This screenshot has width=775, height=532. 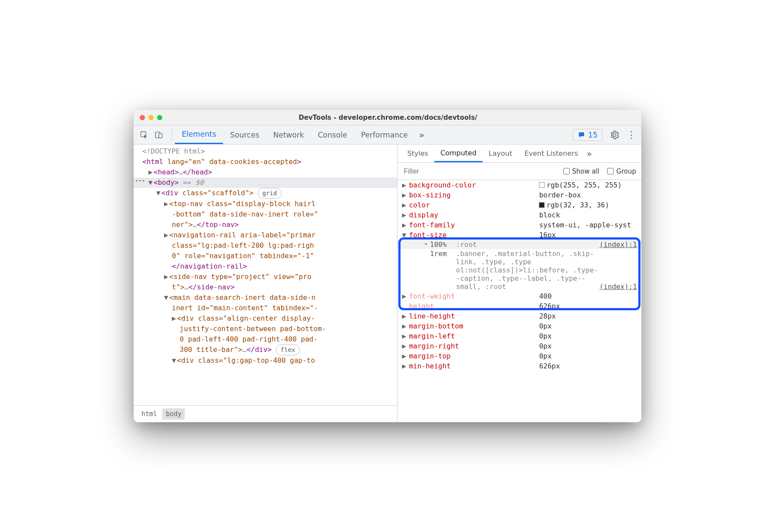 I want to click on group-checkbox: Group, so click(x=621, y=171).